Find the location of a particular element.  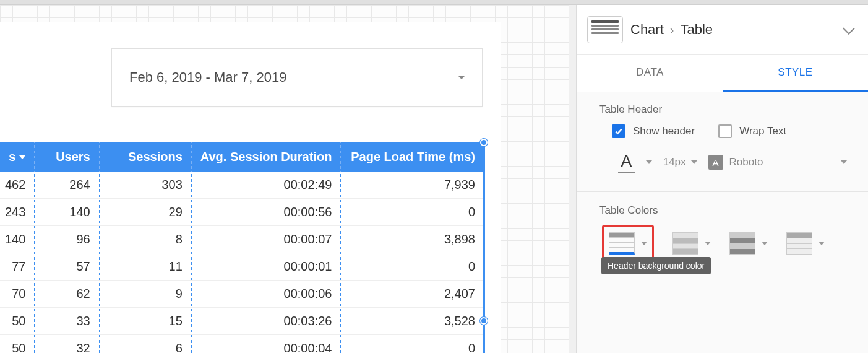

table-cell: 00:02:49 is located at coordinates (266, 185).